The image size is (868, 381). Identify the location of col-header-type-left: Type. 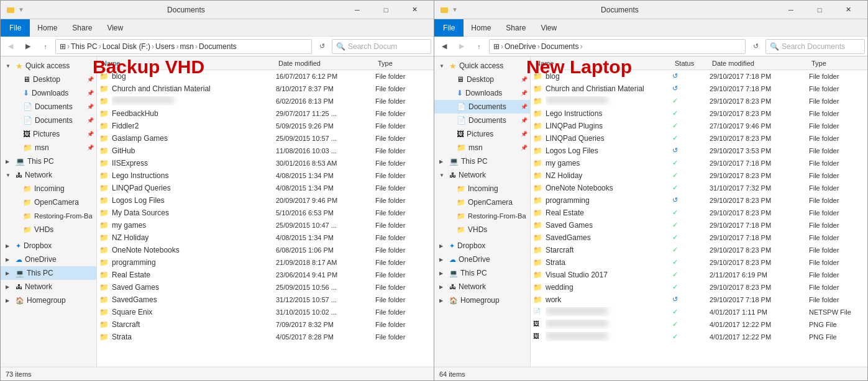
(403, 63).